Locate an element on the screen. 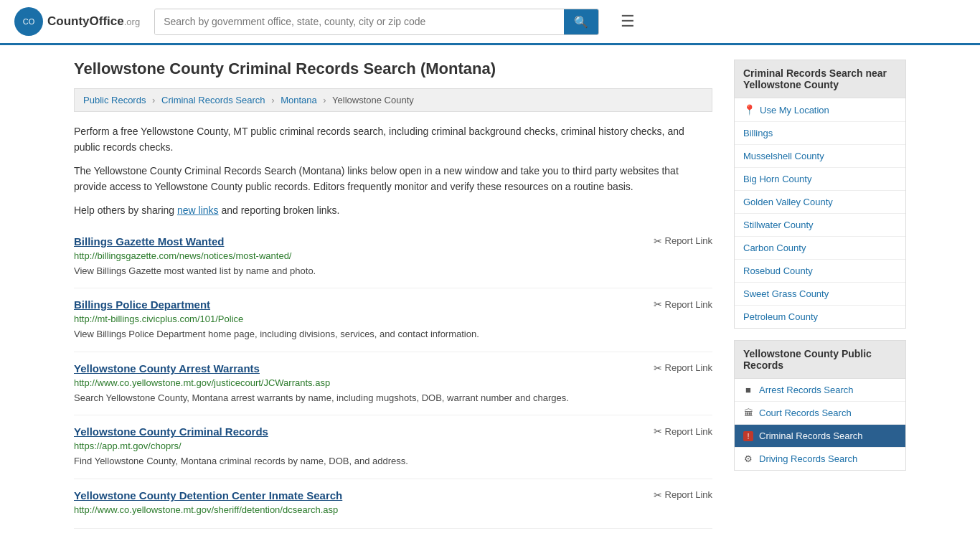 This screenshot has height=551, width=980. description-3: Help others by sharing new links and rep… is located at coordinates (393, 210).